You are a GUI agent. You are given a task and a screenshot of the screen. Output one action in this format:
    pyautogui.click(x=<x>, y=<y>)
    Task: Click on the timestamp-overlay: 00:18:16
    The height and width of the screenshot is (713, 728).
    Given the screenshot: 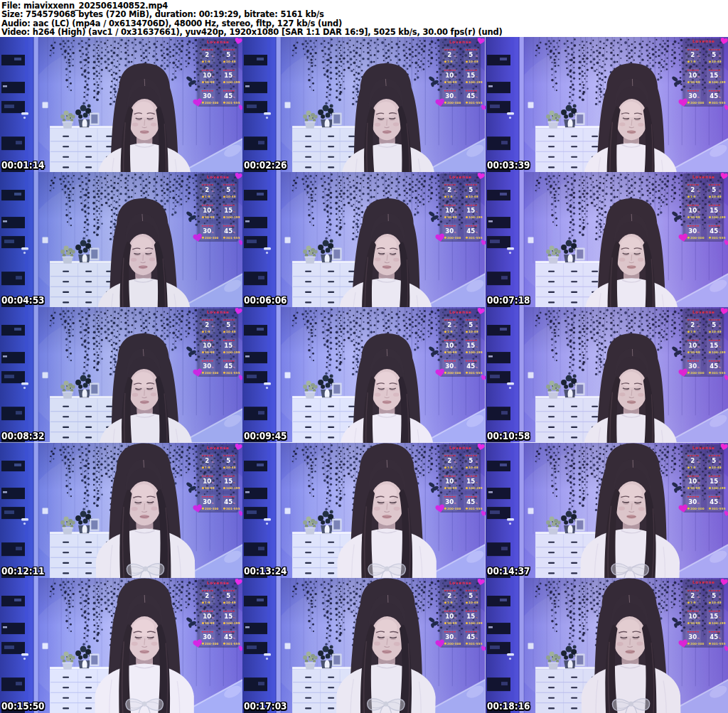 What is the action you would take?
    pyautogui.click(x=509, y=706)
    